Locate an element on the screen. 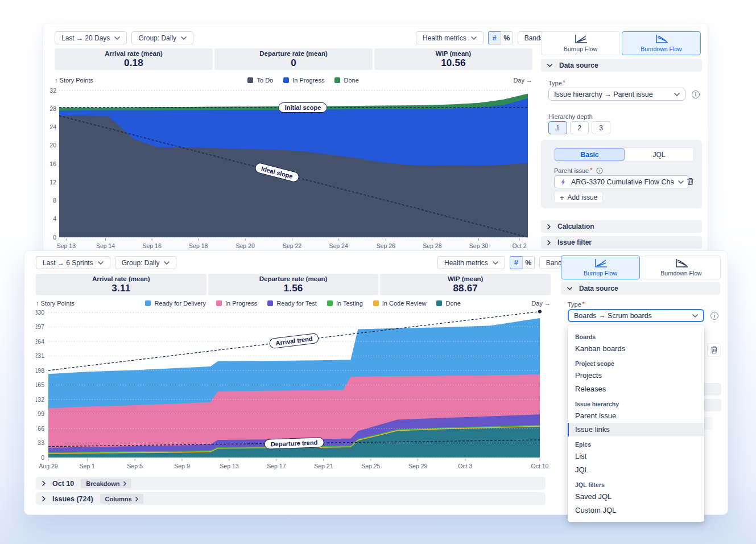  add-issue-label: Add issue is located at coordinates (583, 197).